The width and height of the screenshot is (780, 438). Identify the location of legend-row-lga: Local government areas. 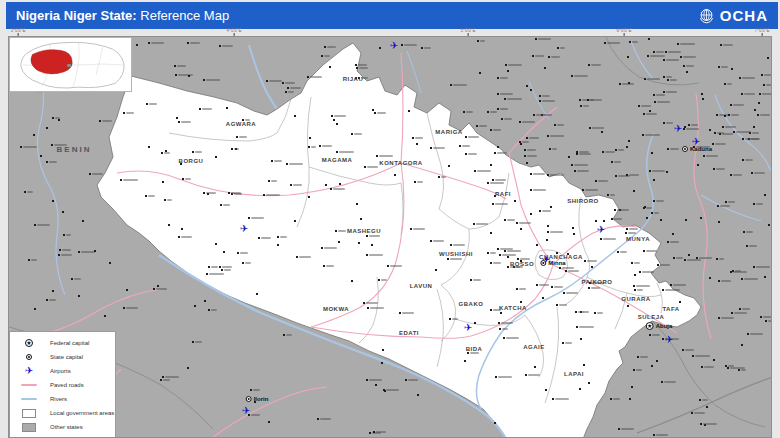
(66, 413).